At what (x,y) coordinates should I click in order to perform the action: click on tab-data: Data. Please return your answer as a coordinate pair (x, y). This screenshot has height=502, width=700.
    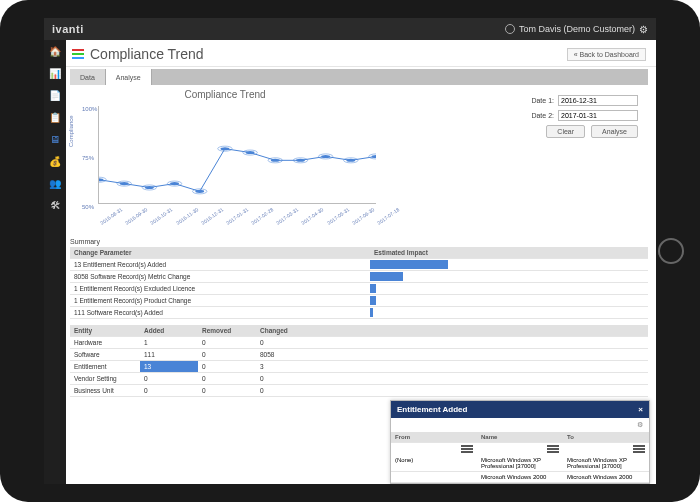
    Looking at the image, I should click on (88, 77).